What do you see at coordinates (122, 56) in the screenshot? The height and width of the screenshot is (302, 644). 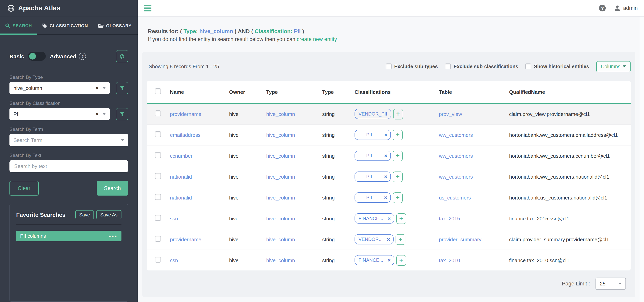 I see `refresh-button` at bounding box center [122, 56].